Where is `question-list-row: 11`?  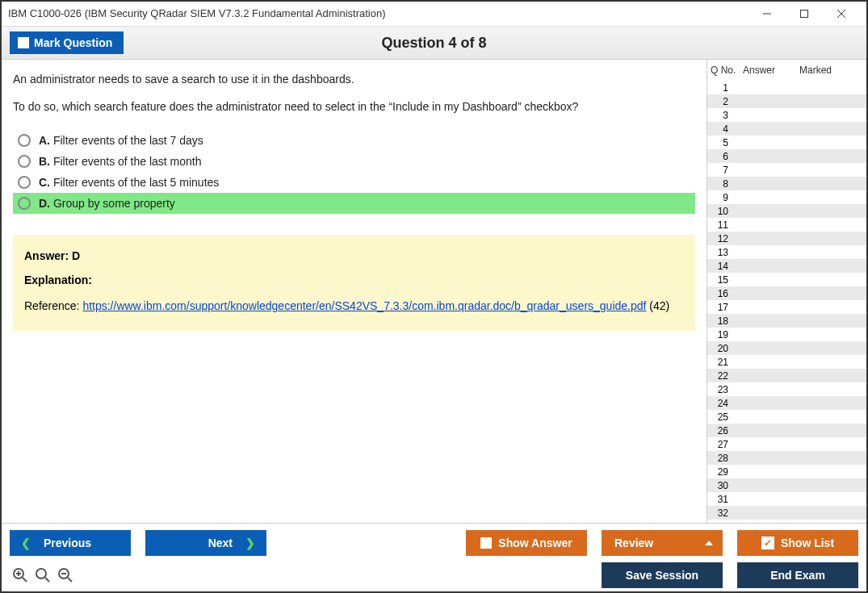
question-list-row: 11 is located at coordinates (786, 224).